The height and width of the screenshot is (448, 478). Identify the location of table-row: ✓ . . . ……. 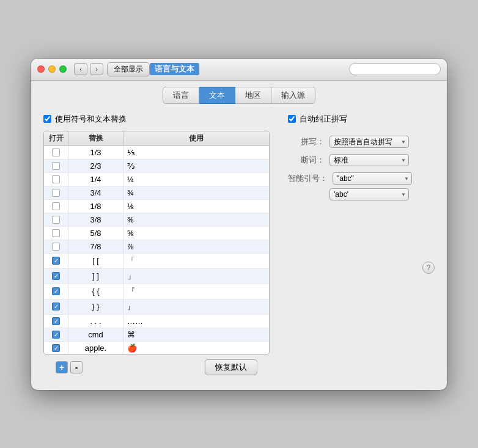
(156, 321).